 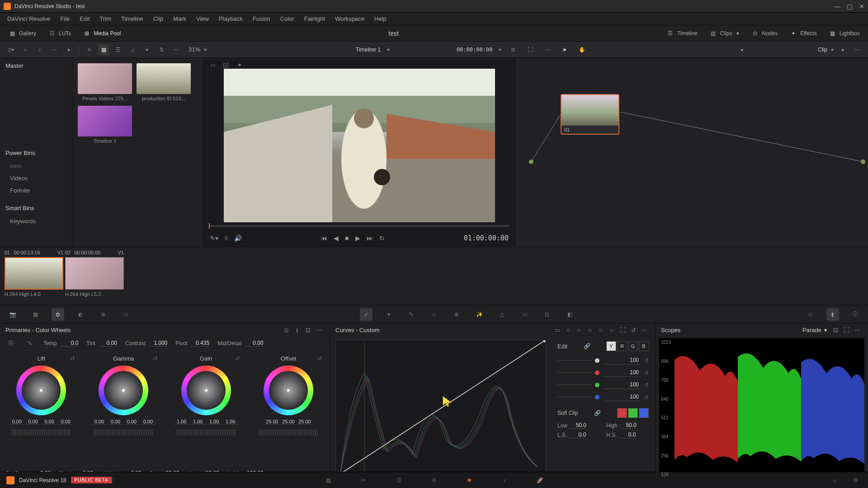 I want to click on curve-reset-2: ↺, so click(x=646, y=385).